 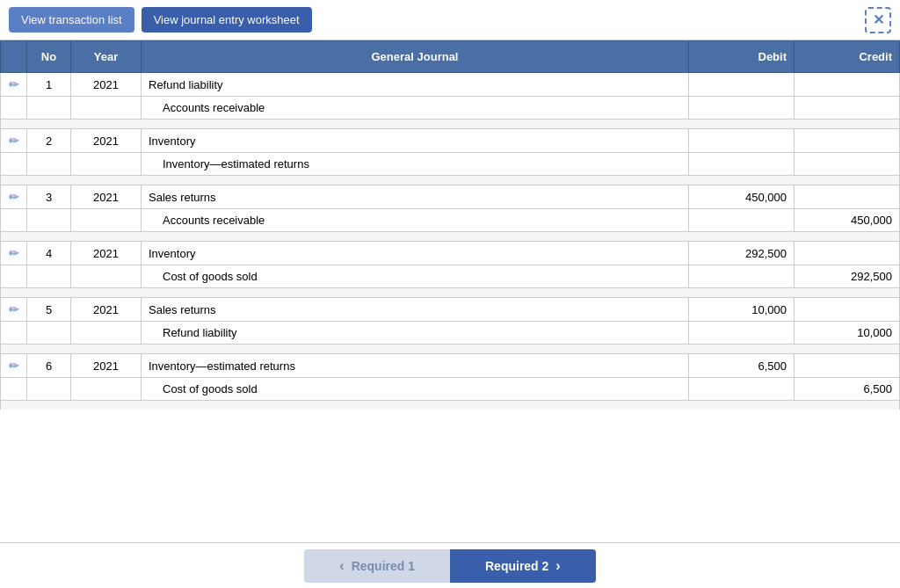 I want to click on table-row: ✏ 3 2021 Sales returns 450,000, so click(x=450, y=197).